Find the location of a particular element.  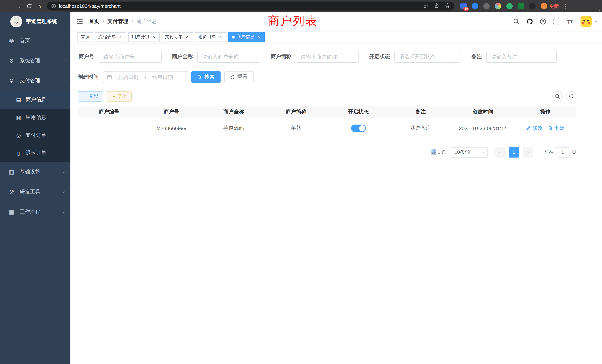

export-button: 导出 is located at coordinates (119, 96).